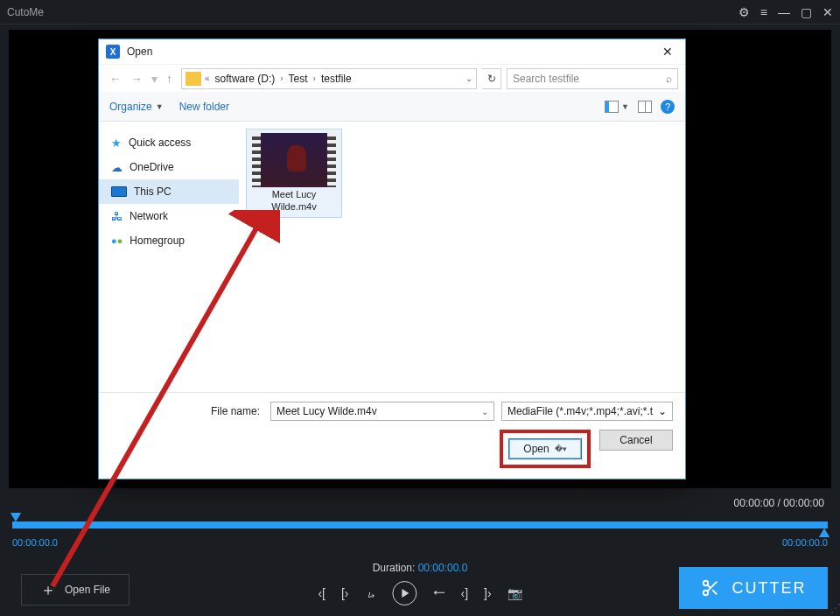 This screenshot has height=616, width=840. What do you see at coordinates (784, 12) in the screenshot?
I see `minimize-icon: —` at bounding box center [784, 12].